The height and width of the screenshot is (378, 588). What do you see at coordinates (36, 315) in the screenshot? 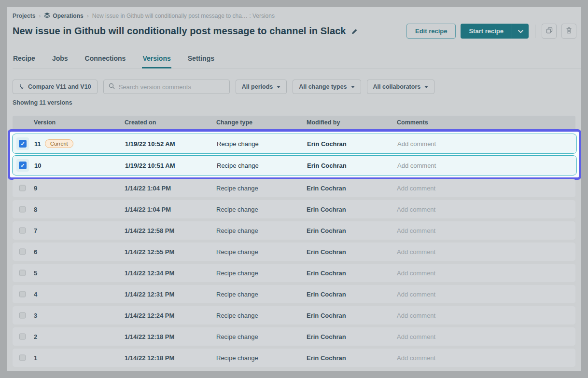
I see `version-number: 3` at bounding box center [36, 315].